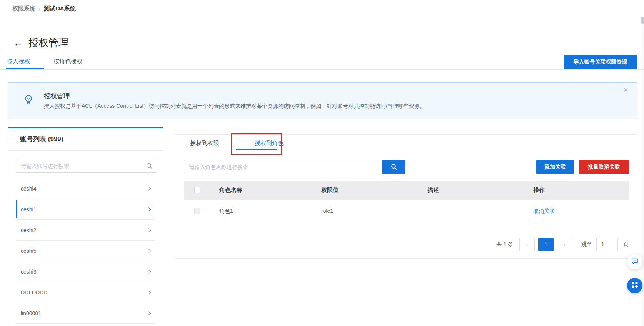 This screenshot has width=644, height=326. I want to click on tab-authorize-to-role: 授权到角色, so click(269, 143).